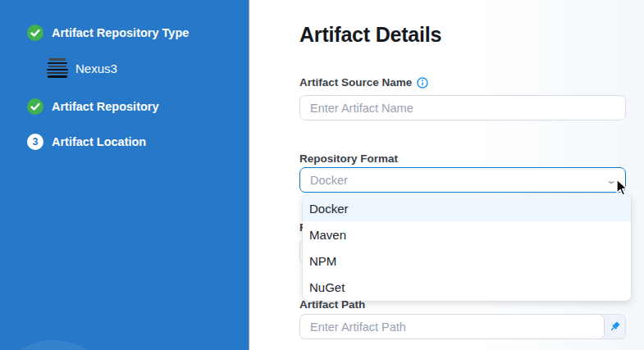 This screenshot has width=644, height=350. Describe the element at coordinates (349, 159) in the screenshot. I see `repository-format-label: Repository Format` at that location.